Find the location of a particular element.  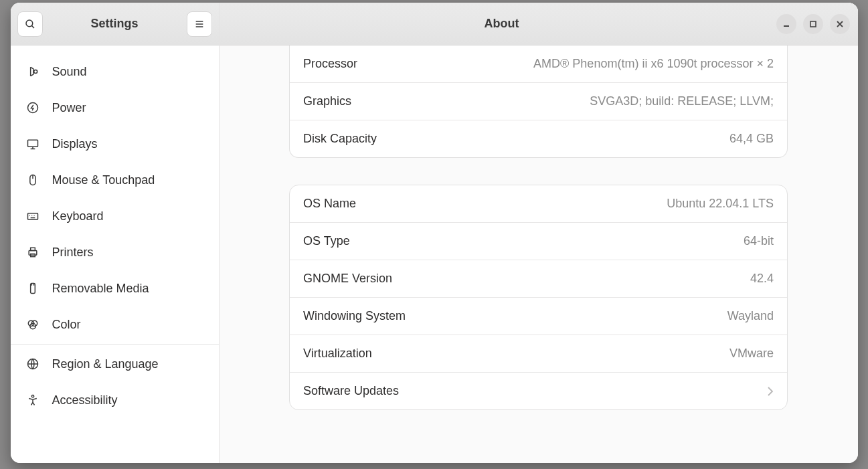

search-button is located at coordinates (30, 24).